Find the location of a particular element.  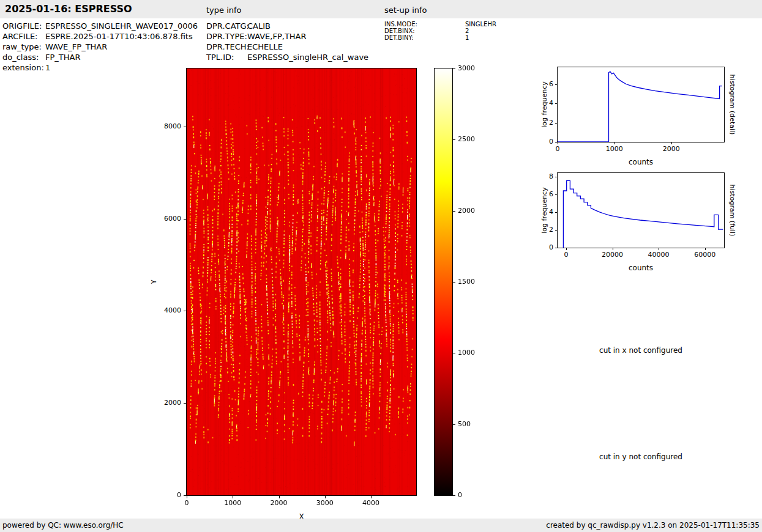

colorbar-tick-label: 3000 is located at coordinates (471, 68).